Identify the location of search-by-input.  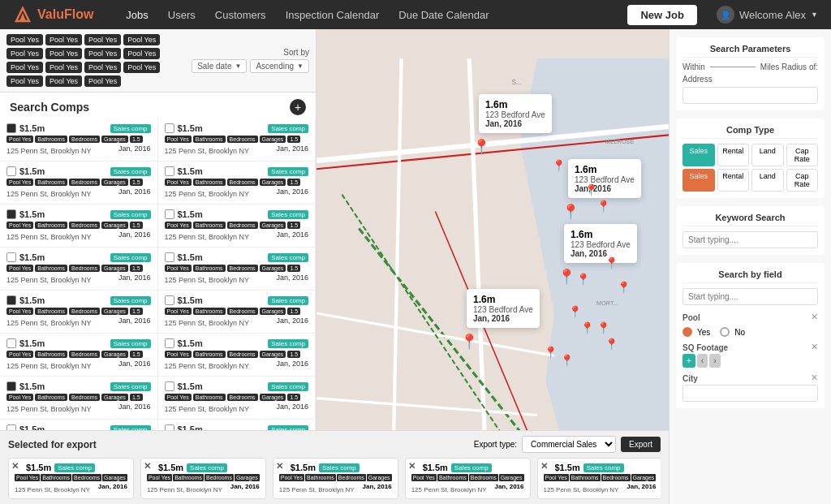
(750, 297).